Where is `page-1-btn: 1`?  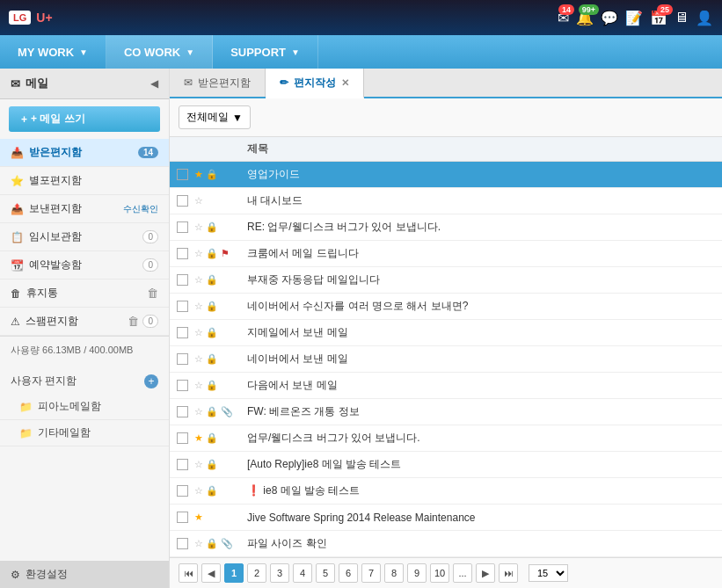 page-1-btn: 1 is located at coordinates (234, 573).